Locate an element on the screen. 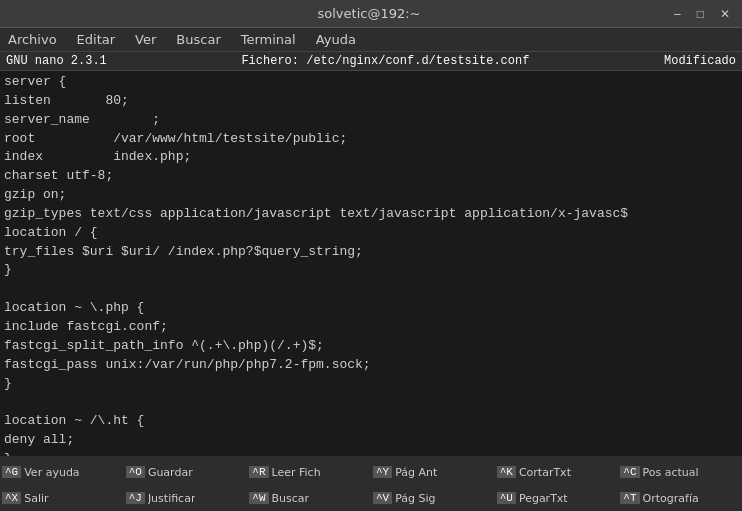  shortcut-label: Guardar is located at coordinates (170, 472).